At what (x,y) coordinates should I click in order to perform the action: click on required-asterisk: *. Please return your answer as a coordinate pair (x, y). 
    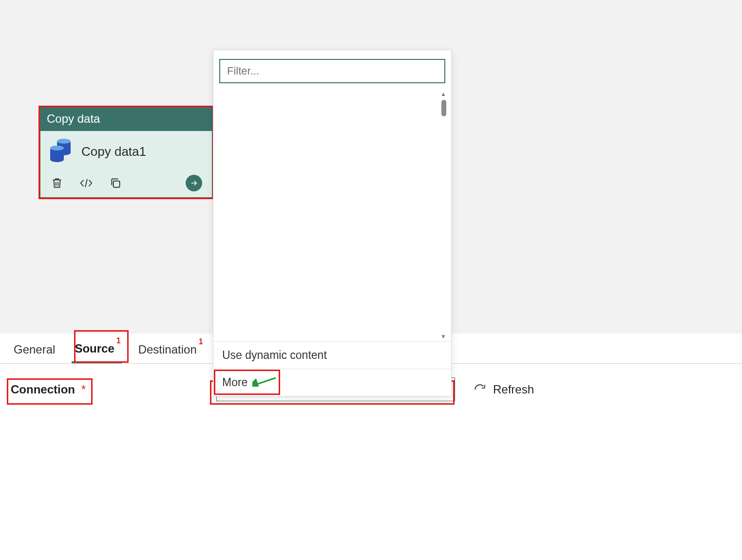
    Looking at the image, I should click on (84, 390).